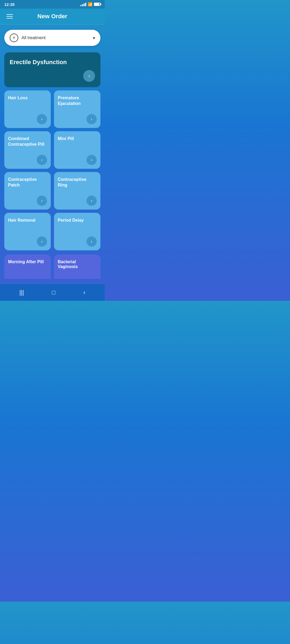  I want to click on menu-button, so click(10, 16).